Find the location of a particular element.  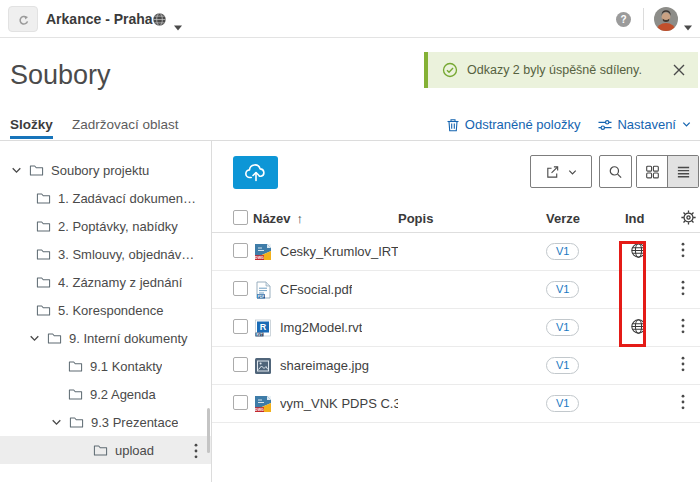

tree-item: 2. Poptávky, nabídky is located at coordinates (106, 226).